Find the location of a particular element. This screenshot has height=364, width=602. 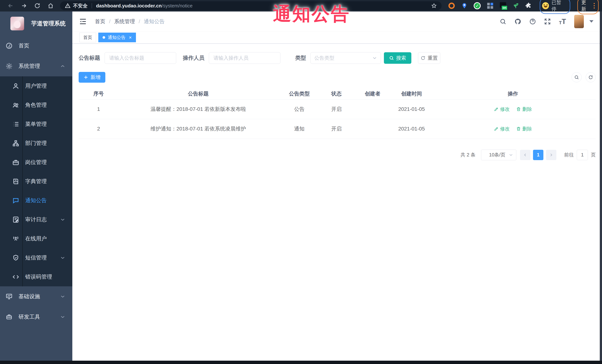

sidebar-item-users: 用户管理 is located at coordinates (36, 86).